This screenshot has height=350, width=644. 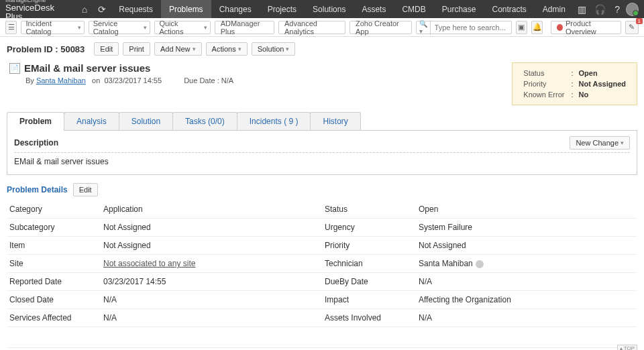 What do you see at coordinates (413, 9) in the screenshot?
I see `nav-cmdb: CMDB` at bounding box center [413, 9].